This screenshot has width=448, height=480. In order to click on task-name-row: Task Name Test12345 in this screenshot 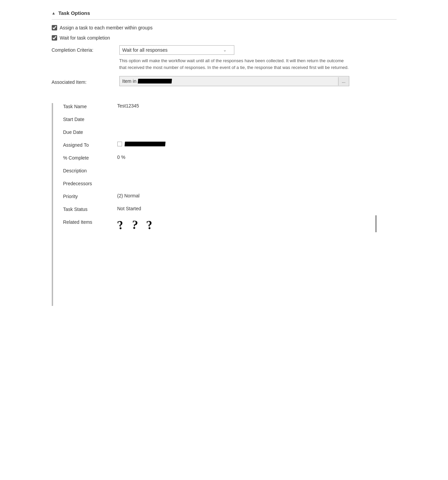, I will do `click(230, 106)`.